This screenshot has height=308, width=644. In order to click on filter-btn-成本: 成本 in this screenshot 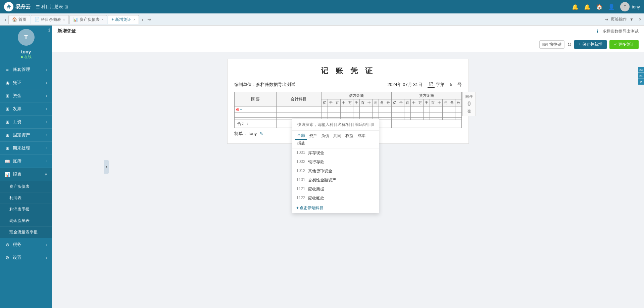, I will do `click(361, 136)`.